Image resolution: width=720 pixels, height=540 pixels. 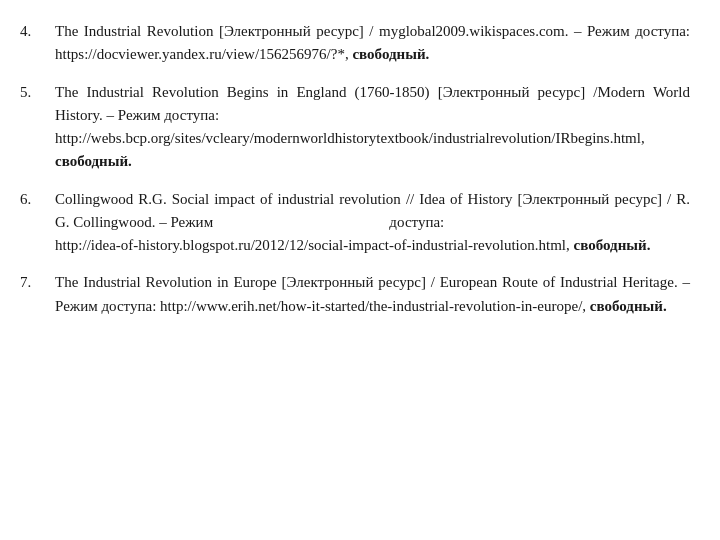 What do you see at coordinates (38, 223) in the screenshot?
I see `item-number: 6.` at bounding box center [38, 223].